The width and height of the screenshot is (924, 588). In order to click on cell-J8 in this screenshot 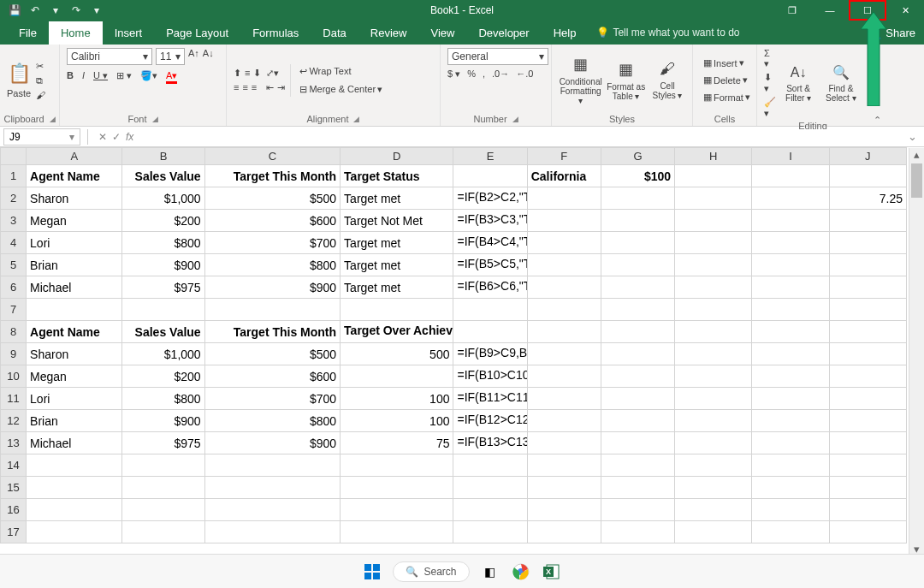, I will do `click(868, 332)`.